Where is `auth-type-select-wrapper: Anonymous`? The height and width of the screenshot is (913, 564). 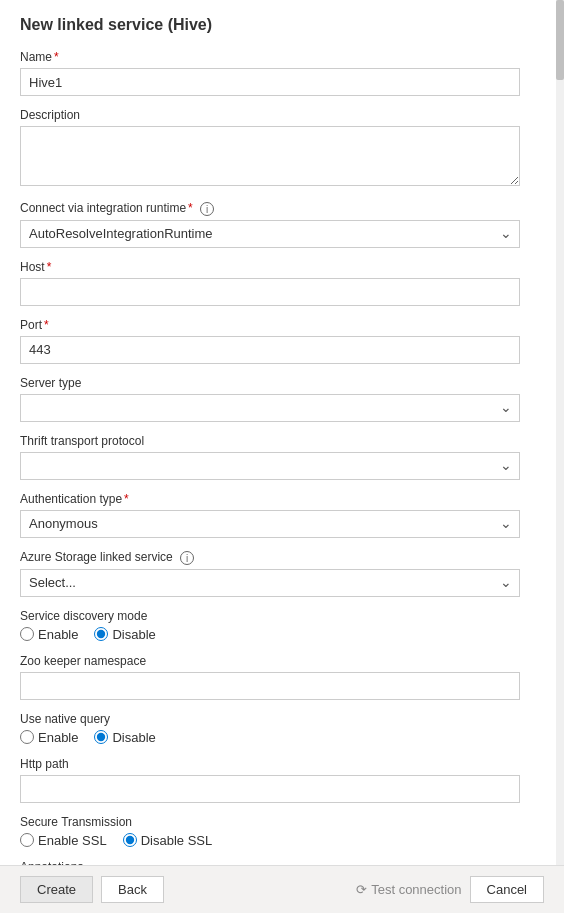 auth-type-select-wrapper: Anonymous is located at coordinates (270, 524).